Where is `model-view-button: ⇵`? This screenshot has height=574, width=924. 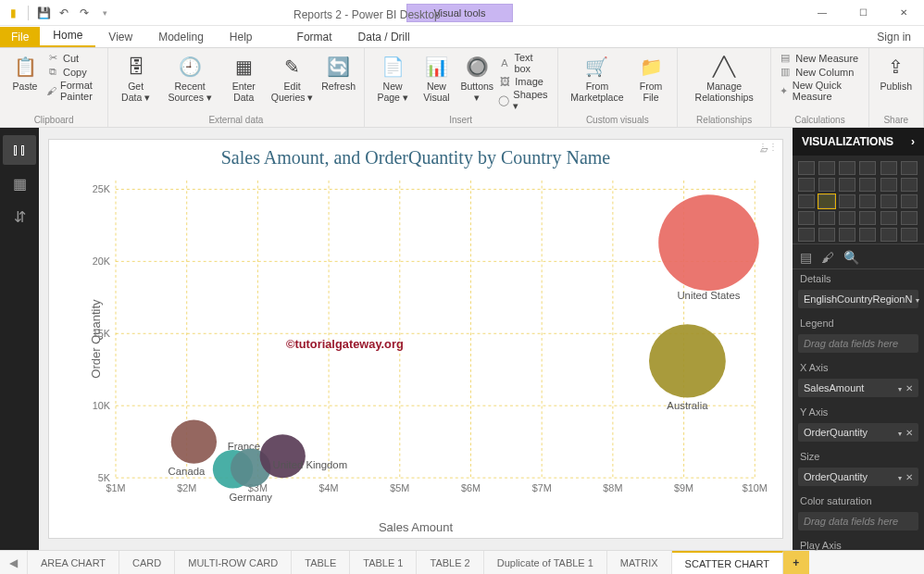
model-view-button: ⇵ is located at coordinates (19, 217).